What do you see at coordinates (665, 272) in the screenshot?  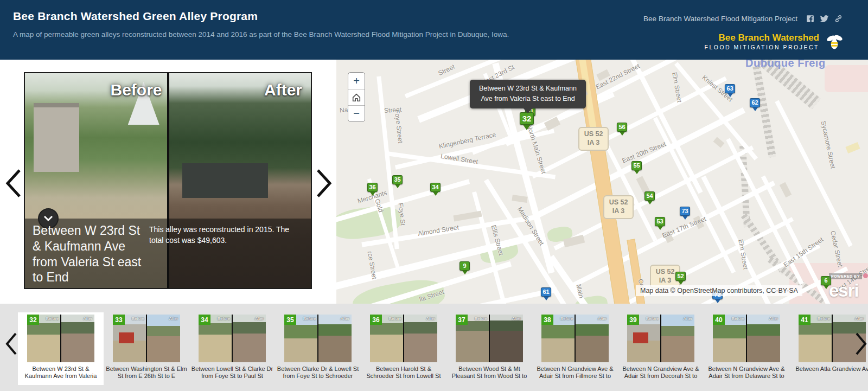 I see `shield-line1: US 52` at bounding box center [665, 272].